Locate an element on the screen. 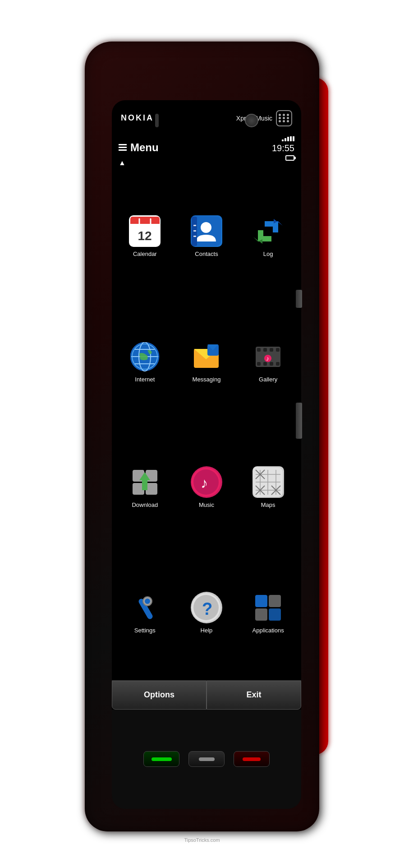 The height and width of the screenshot is (868, 404). app-label-gallery: Gallery is located at coordinates (268, 379).